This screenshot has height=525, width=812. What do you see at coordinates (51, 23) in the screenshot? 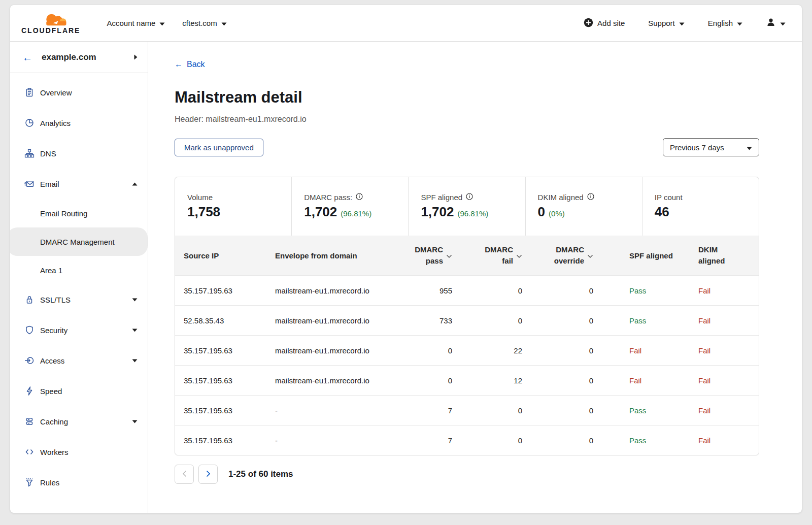
I see `cloudflare-logo: CLOUDFLARE` at bounding box center [51, 23].